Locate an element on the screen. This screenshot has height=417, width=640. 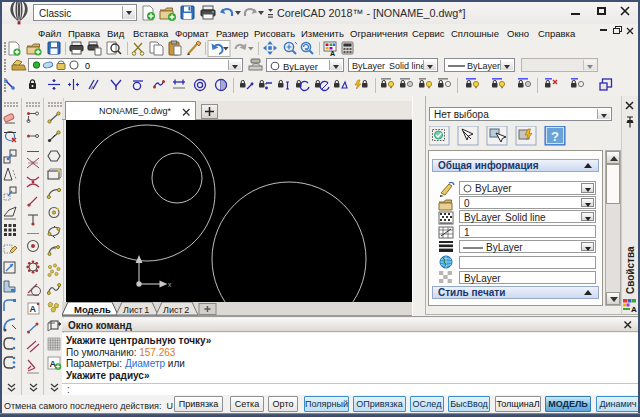
svg-text: x is located at coordinates (170, 284).